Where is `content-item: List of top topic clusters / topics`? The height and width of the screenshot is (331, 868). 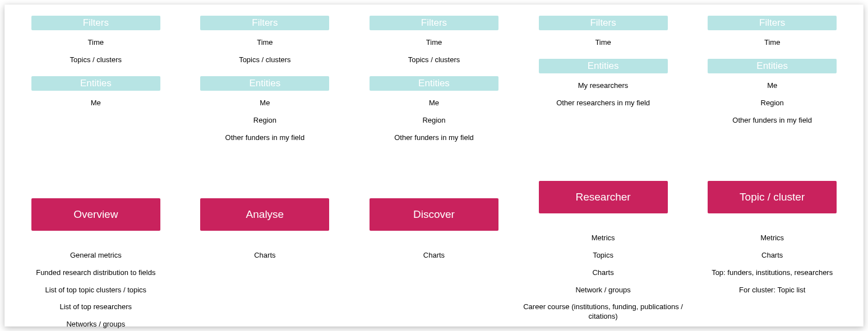
content-item: List of top topic clusters / topics is located at coordinates (95, 290).